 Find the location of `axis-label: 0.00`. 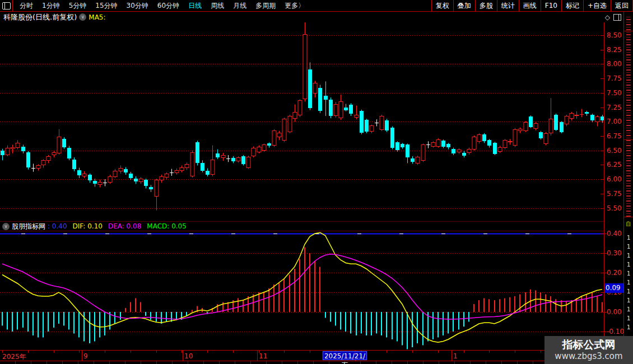

axis-label: 0.00 is located at coordinates (616, 312).